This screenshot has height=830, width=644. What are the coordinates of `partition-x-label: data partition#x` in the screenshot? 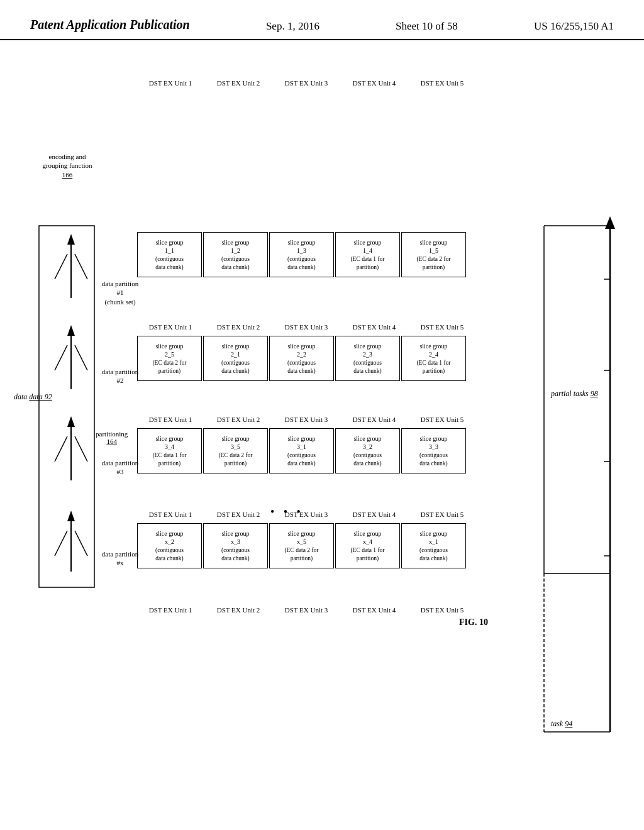 It's located at (120, 558).